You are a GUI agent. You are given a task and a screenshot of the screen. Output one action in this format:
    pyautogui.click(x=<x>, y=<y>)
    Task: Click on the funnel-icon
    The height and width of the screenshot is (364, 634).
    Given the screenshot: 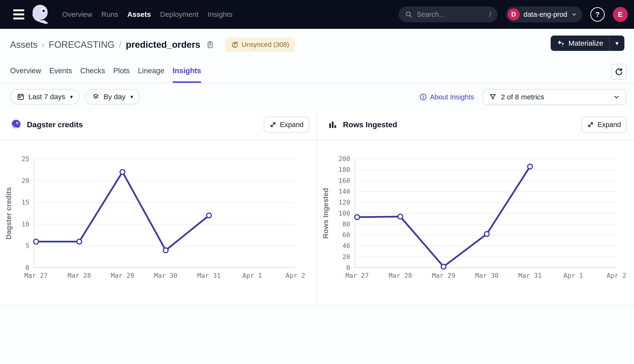 What is the action you would take?
    pyautogui.click(x=493, y=97)
    